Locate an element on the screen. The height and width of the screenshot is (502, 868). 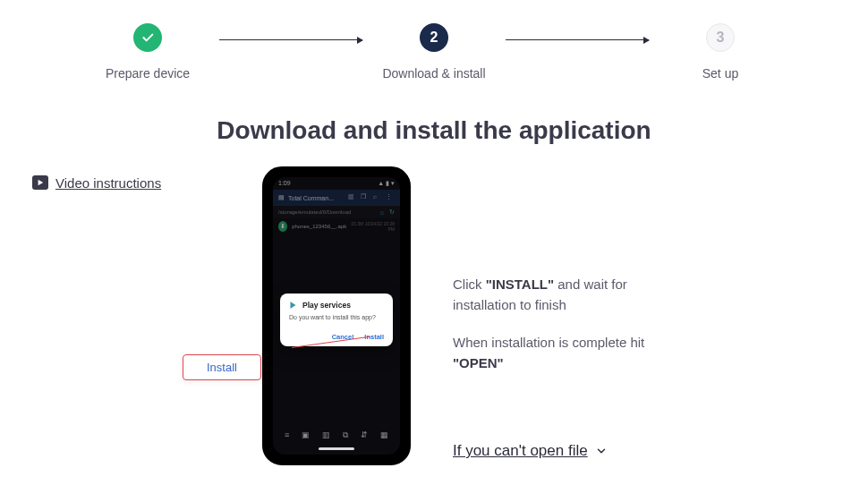
phone-screen: 1:09 ▲ ▮ ▾ ▤ Total Comman... ▥ ❐ ⌕ ⋮ /st… is located at coordinates (336, 316).